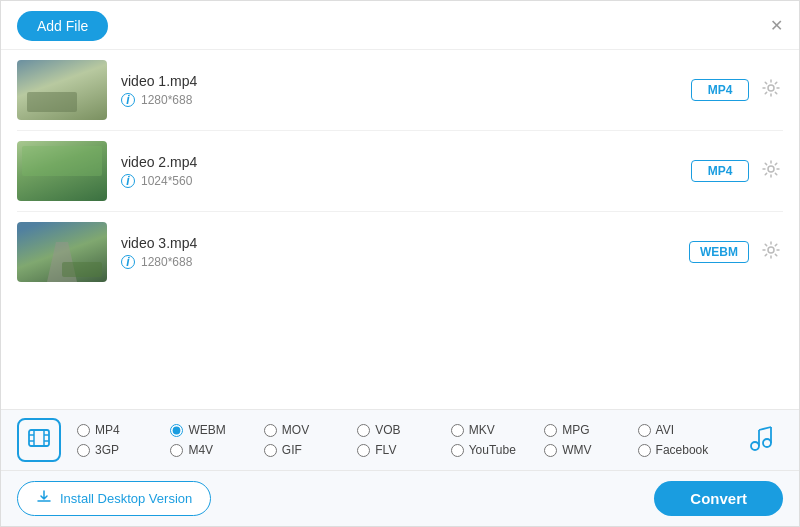 This screenshot has width=800, height=527. Describe the element at coordinates (39, 440) in the screenshot. I see `film-icon` at that location.